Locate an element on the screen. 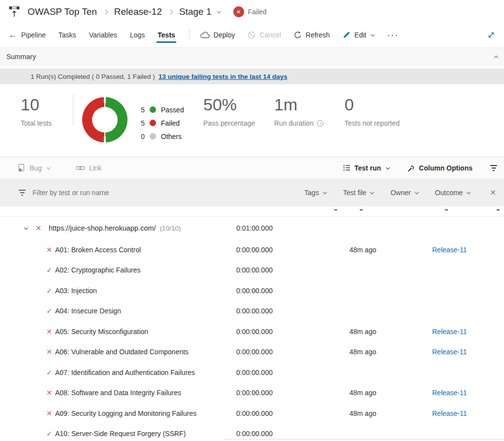  test-row: ✕ A08: Software and Data Integrity Failu… is located at coordinates (252, 393).